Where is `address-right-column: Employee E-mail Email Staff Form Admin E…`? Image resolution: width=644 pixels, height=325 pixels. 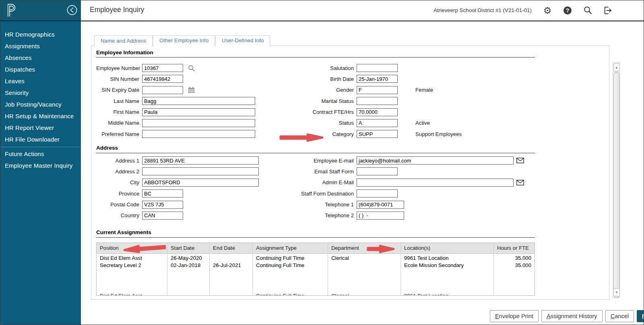
address-right-column: Employee E-mail Email Staff Form Admin E… is located at coordinates (405, 188).